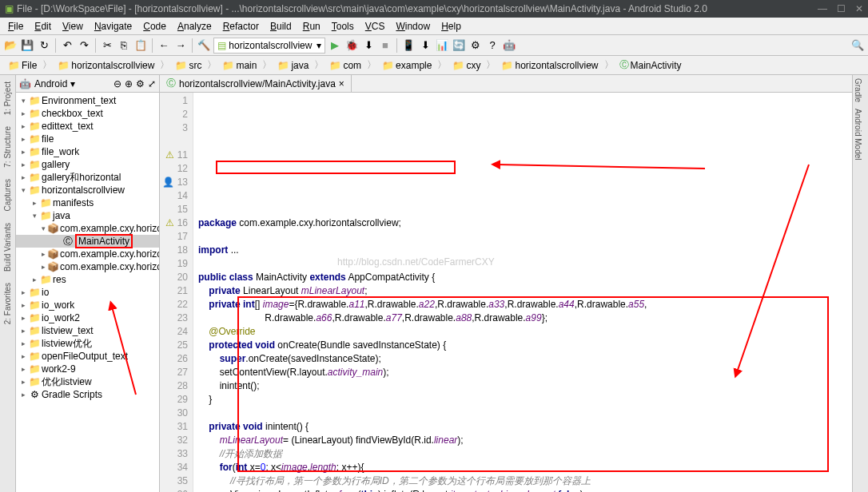 Image resolution: width=868 pixels, height=492 pixels. I want to click on code-line: }, so click(523, 399).